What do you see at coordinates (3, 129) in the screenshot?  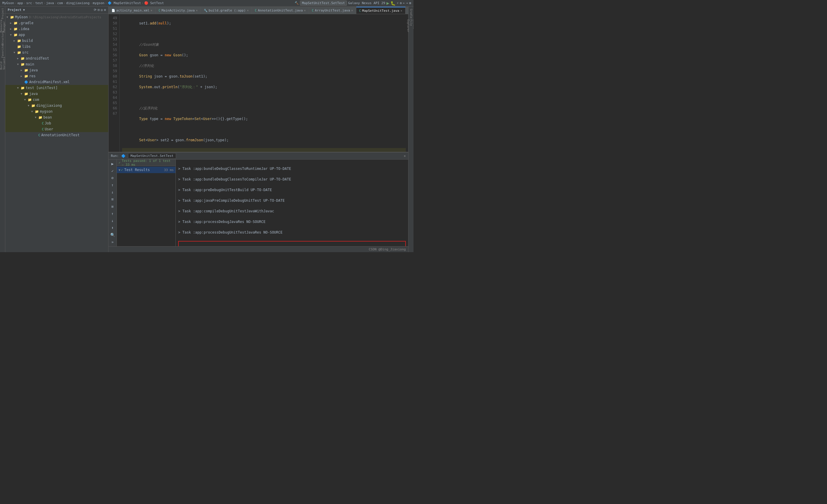 I see `left-sidebar-strip: Project Resource Manager Structure Favor…` at bounding box center [3, 129].